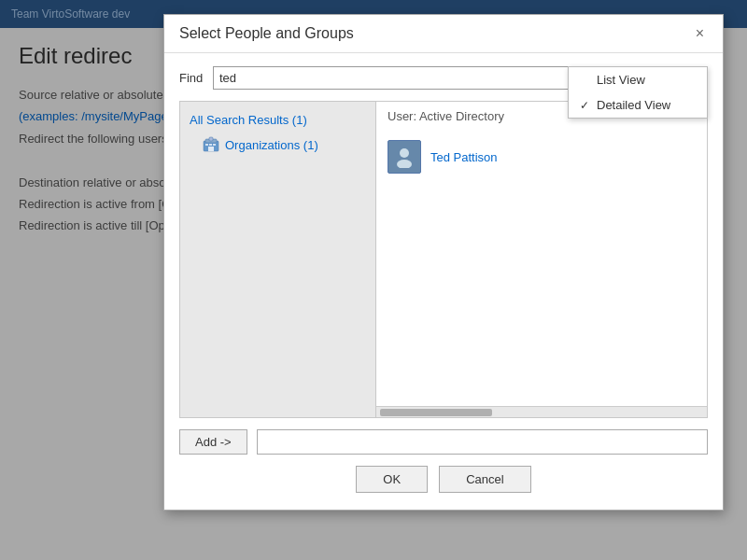 This screenshot has height=560, width=747. What do you see at coordinates (485, 480) in the screenshot?
I see `cancel-button: Cancel` at bounding box center [485, 480].